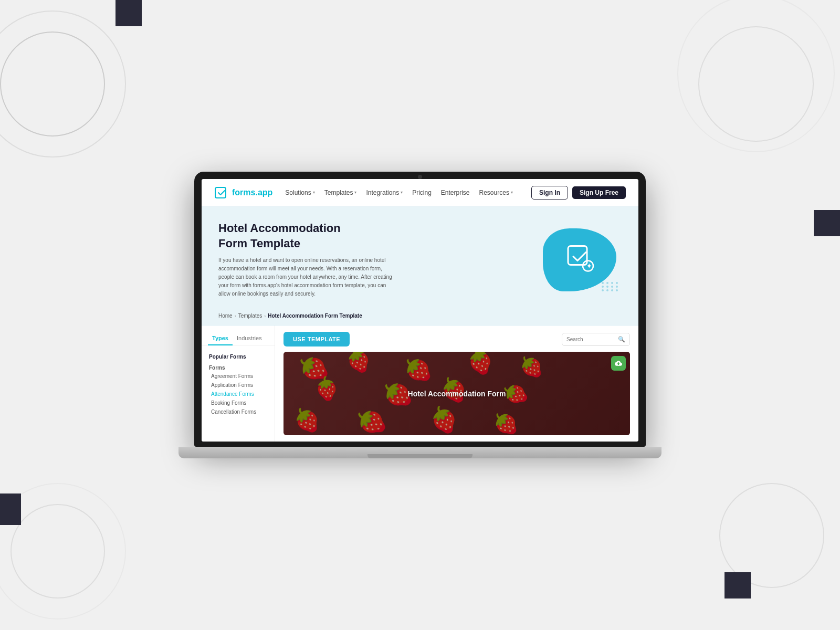  Describe the element at coordinates (420, 177) in the screenshot. I see `laptop-camera` at that location.